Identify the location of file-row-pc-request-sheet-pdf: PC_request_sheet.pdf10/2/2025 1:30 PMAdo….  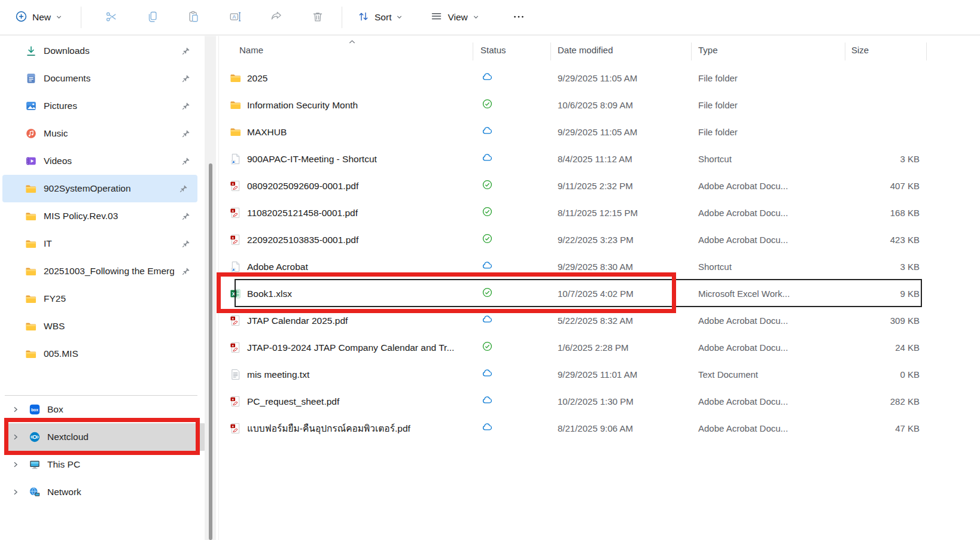
(573, 401).